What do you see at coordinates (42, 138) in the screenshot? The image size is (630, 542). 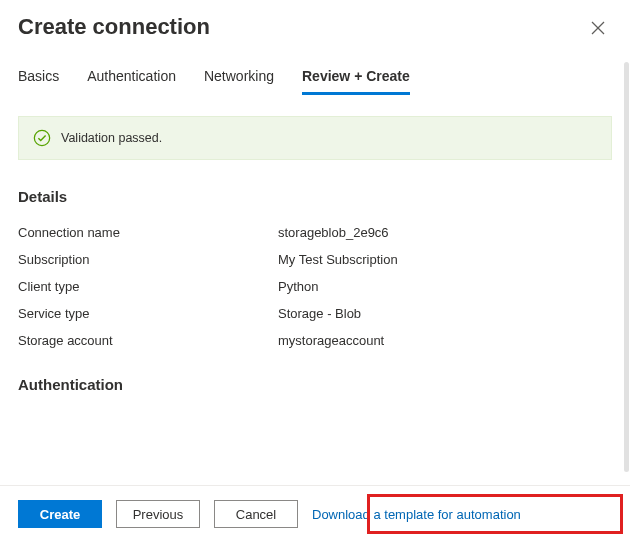 I see `success-icon` at bounding box center [42, 138].